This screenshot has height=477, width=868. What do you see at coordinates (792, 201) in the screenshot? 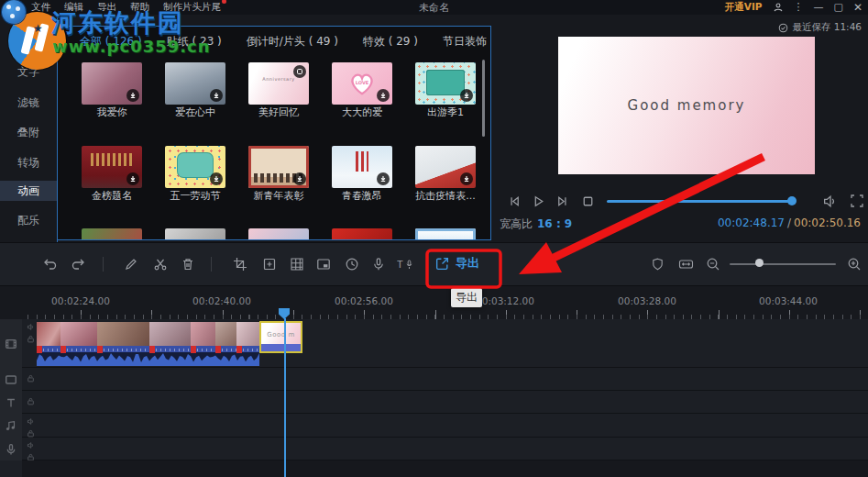
I see `seek-knob` at bounding box center [792, 201].